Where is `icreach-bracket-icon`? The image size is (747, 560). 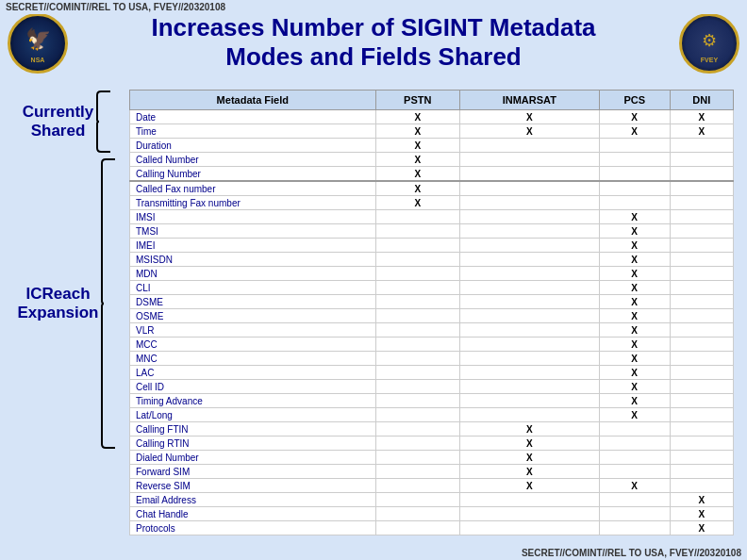 icreach-bracket-icon is located at coordinates (108, 304).